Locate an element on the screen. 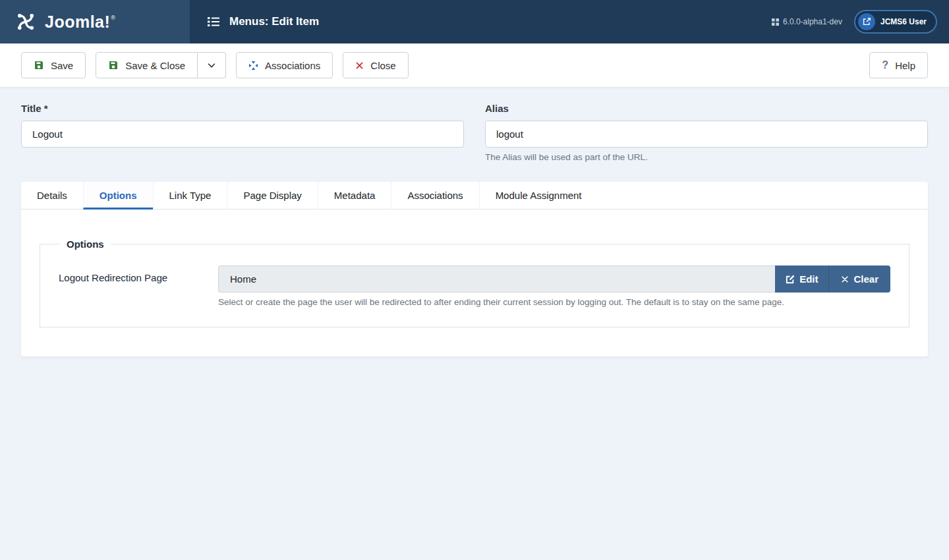 The width and height of the screenshot is (949, 560). help-button: ? Help is located at coordinates (899, 65).